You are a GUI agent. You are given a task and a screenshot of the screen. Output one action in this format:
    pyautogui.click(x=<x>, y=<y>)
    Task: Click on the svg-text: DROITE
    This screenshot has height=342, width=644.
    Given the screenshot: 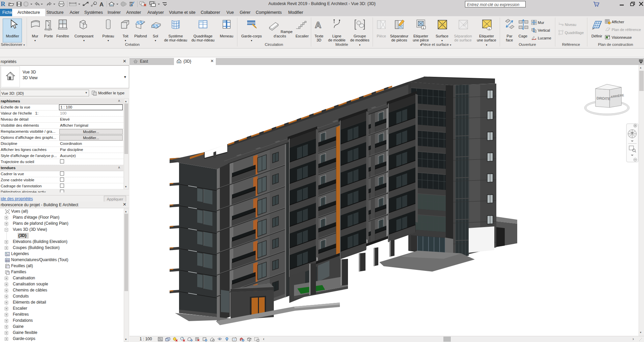 What is the action you would take?
    pyautogui.click(x=604, y=98)
    